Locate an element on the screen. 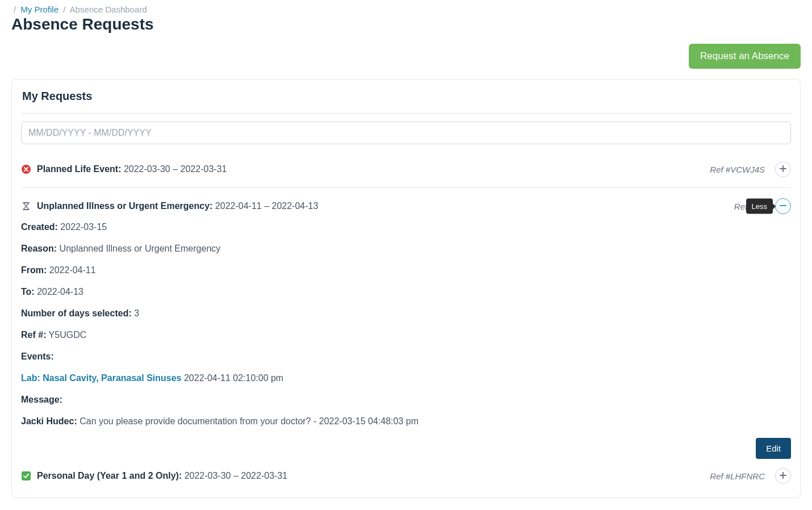 This screenshot has width=812, height=510. event-time: 2022-04-11 02:10:00 pm is located at coordinates (234, 378).